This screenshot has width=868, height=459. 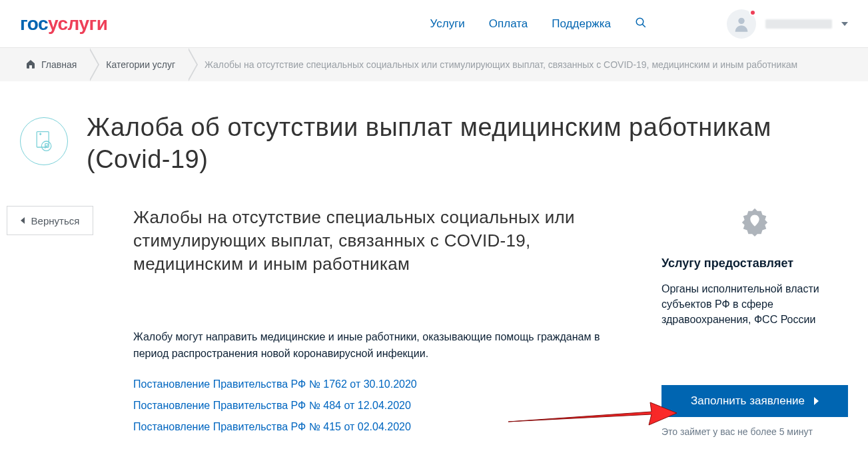 What do you see at coordinates (755, 221) in the screenshot?
I see `coat-of-arms-icon` at bounding box center [755, 221].